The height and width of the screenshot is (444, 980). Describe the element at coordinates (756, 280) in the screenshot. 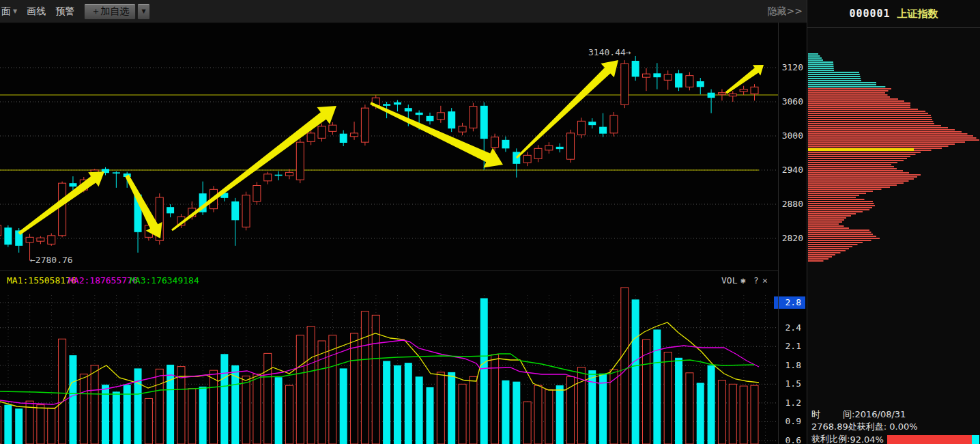

I see `help-icon: ?` at that location.